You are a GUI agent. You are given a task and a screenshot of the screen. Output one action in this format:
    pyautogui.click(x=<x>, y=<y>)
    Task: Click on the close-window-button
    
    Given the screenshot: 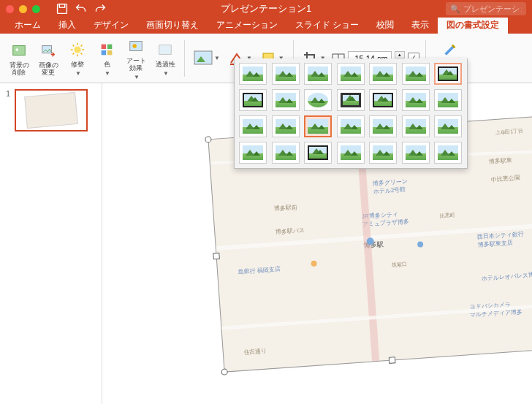 What is the action you would take?
    pyautogui.click(x=10, y=9)
    